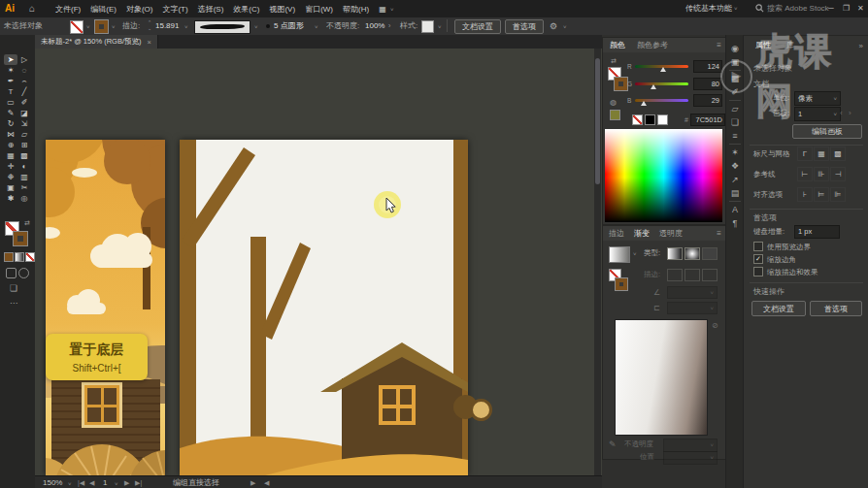 The image size is (868, 488). What do you see at coordinates (266, 483) in the screenshot?
I see `scroll-left-icon: ◀` at bounding box center [266, 483].